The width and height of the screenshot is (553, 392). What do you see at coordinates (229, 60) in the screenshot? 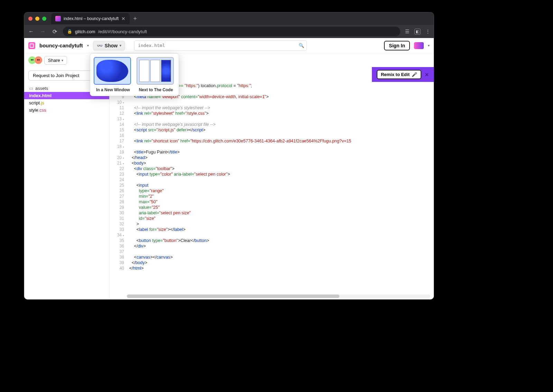
I see `collab-bar: •• •• Share▾` at bounding box center [229, 60].